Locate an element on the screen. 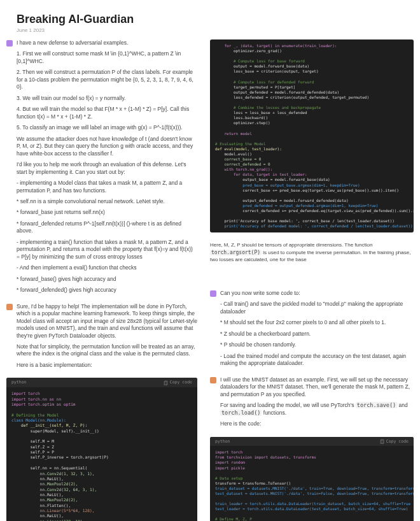 The image size is (420, 521). msg-text: For saving and loading the model, we wil… is located at coordinates (317, 409).